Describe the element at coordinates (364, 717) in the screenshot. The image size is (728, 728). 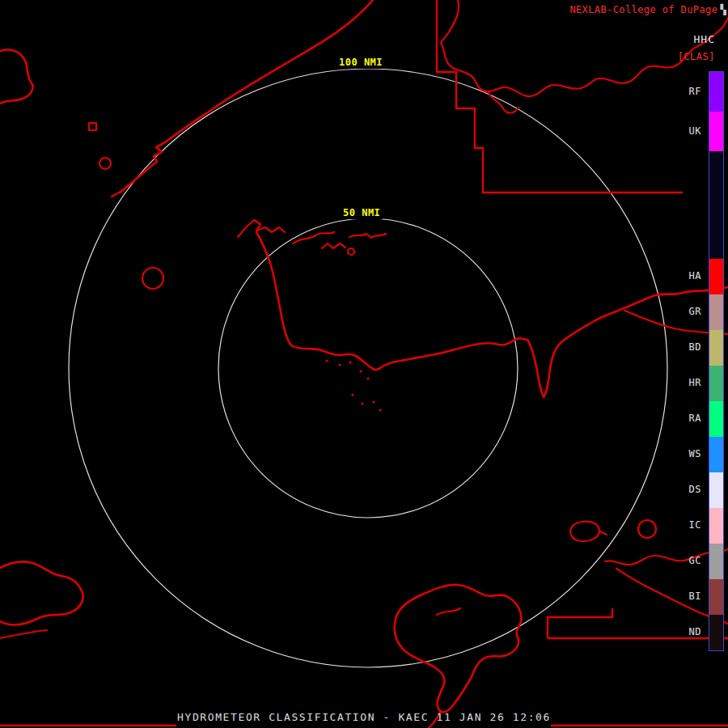
I see `product-caption: HYDROMETEOR CLASSIFICATION - KAEC 11 JAN…` at that location.